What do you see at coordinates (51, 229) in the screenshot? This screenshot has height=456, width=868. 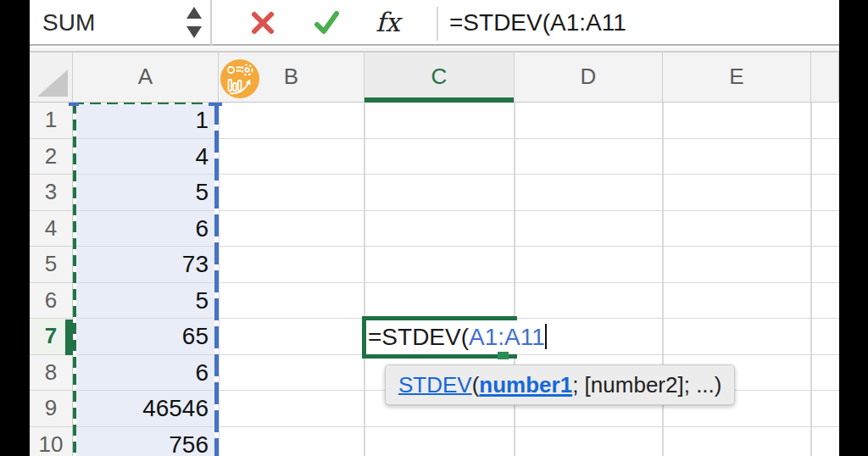 I see `row-header-4: 4` at bounding box center [51, 229].